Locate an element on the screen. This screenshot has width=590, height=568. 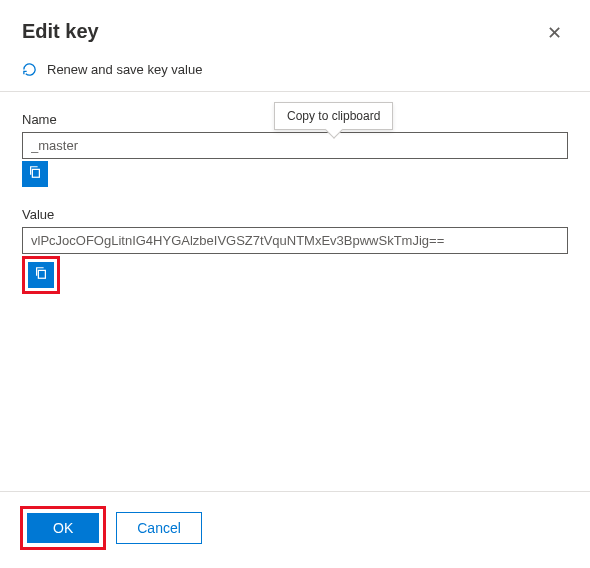
copy-name-button is located at coordinates (35, 174).